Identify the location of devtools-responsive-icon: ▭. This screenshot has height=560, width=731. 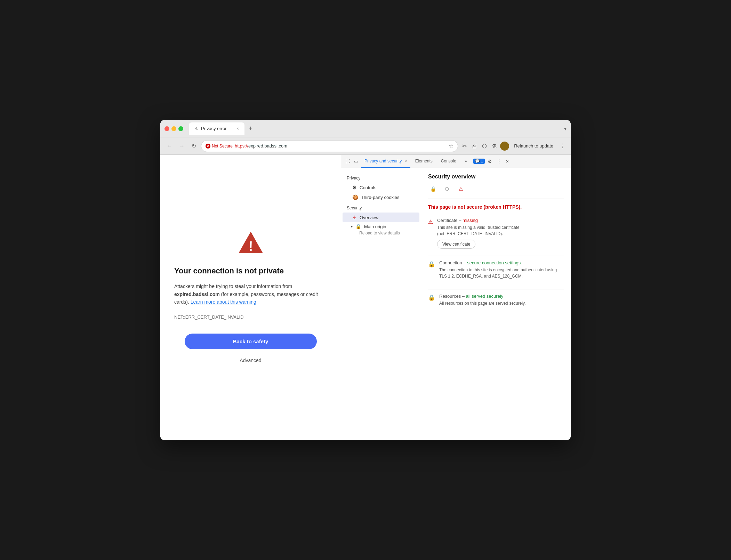
(356, 161).